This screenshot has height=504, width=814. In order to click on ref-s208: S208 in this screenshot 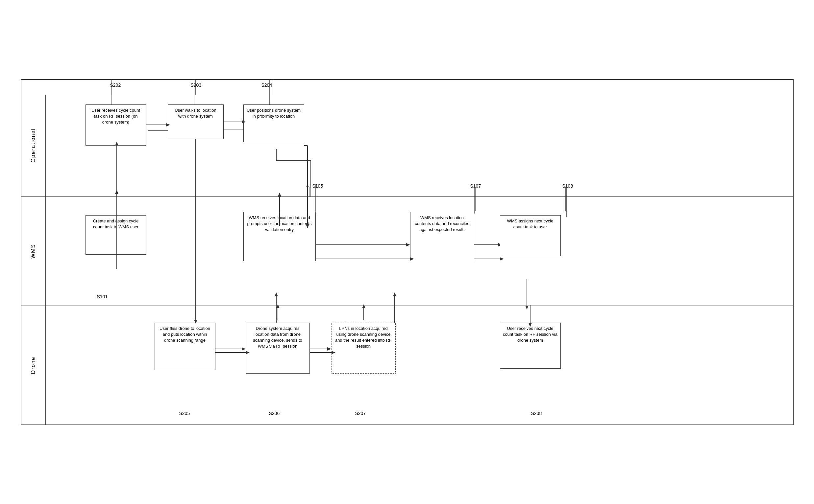, I will do `click(536, 413)`.